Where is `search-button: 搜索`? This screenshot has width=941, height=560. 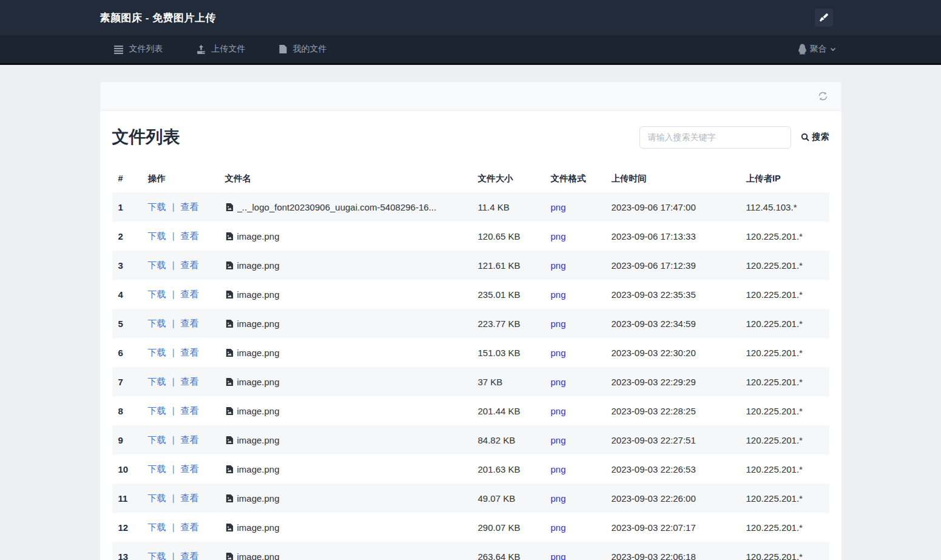 search-button: 搜索 is located at coordinates (815, 137).